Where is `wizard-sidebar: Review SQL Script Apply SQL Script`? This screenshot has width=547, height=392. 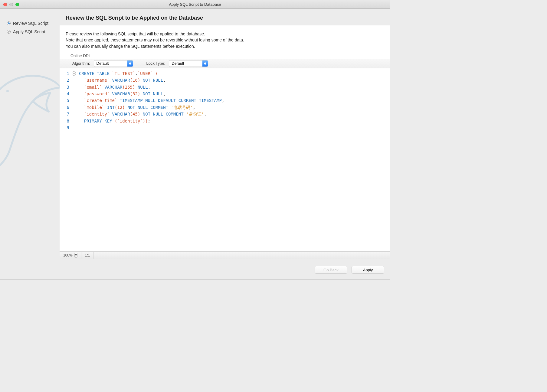 wizard-sidebar: Review SQL Script Apply SQL Script is located at coordinates (30, 144).